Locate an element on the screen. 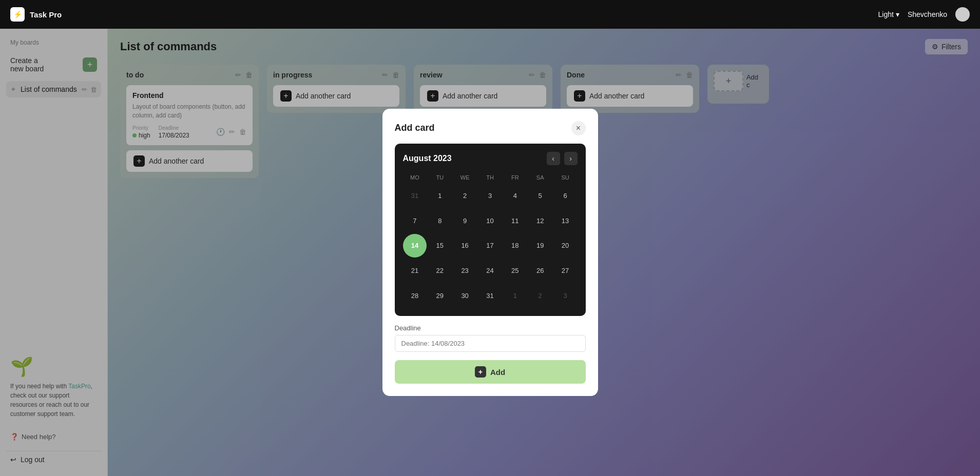  calendar-day: 13 is located at coordinates (566, 221).